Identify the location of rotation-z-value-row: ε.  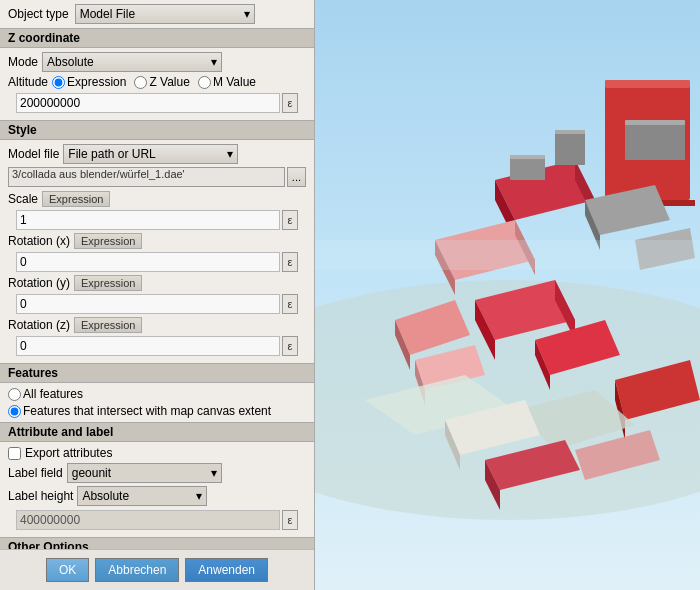
(157, 347).